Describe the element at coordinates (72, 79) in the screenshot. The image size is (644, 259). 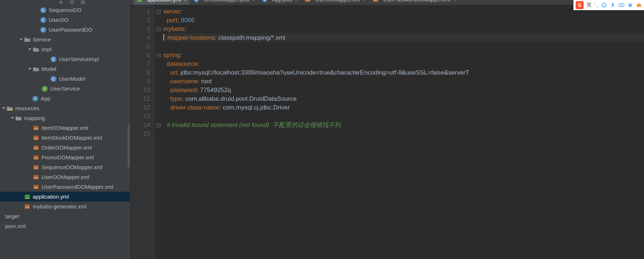
I see `tree-item-label: UserModel` at that location.